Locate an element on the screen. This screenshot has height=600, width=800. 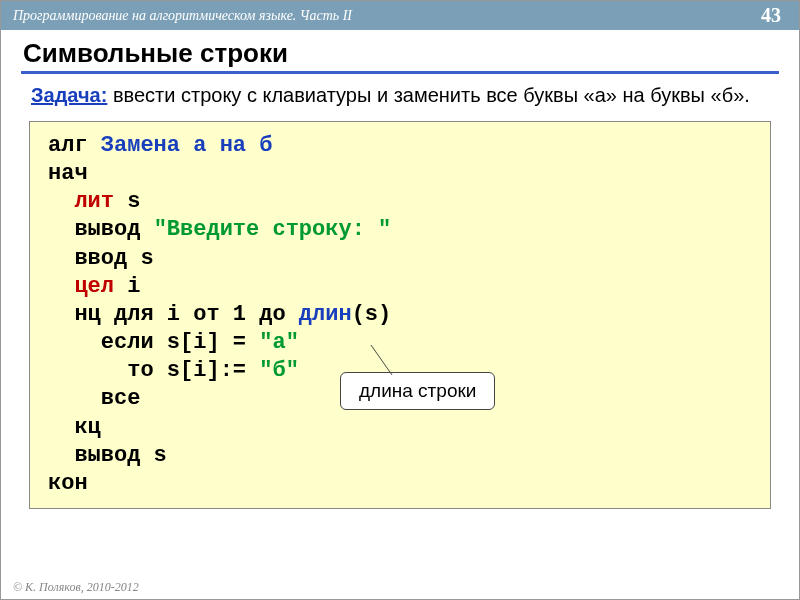
fn: длин is located at coordinates (326, 314).